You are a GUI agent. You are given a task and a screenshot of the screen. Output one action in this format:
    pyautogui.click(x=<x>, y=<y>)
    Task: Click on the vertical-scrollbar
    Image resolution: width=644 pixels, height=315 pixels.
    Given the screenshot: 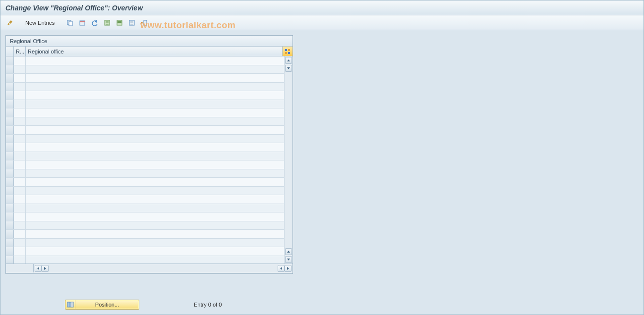 What is the action you would take?
    pyautogui.click(x=289, y=160)
    